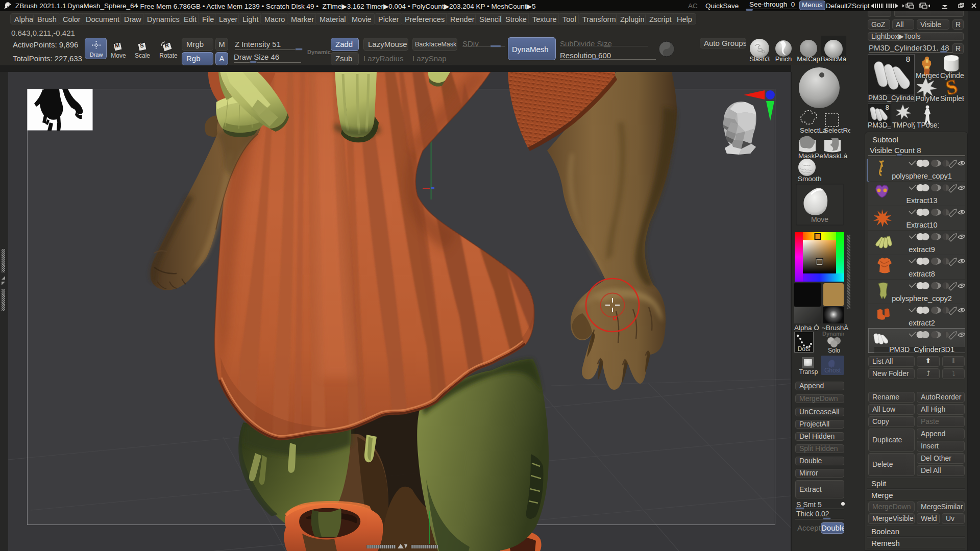 The height and width of the screenshot is (551, 980). What do you see at coordinates (810, 179) in the screenshot?
I see `svg-text: Smooth` at bounding box center [810, 179].